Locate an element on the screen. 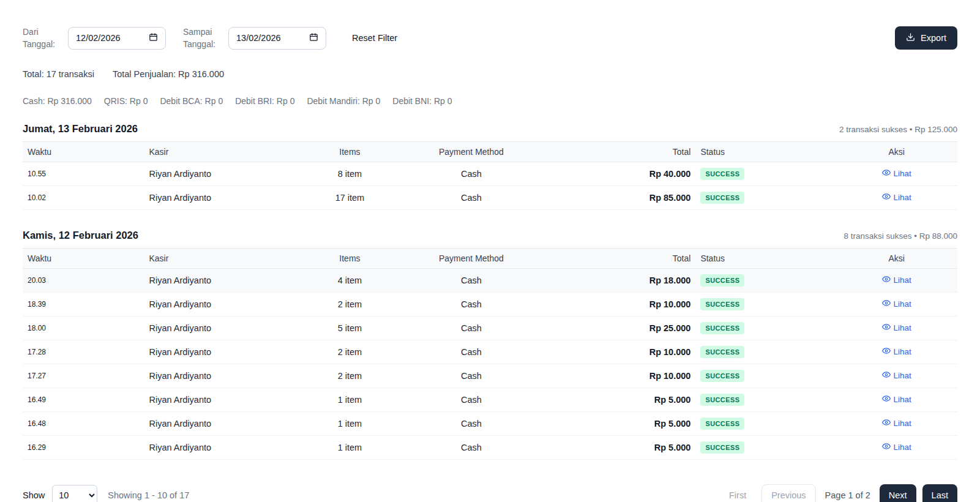  cell-items: 8 item is located at coordinates (350, 174).